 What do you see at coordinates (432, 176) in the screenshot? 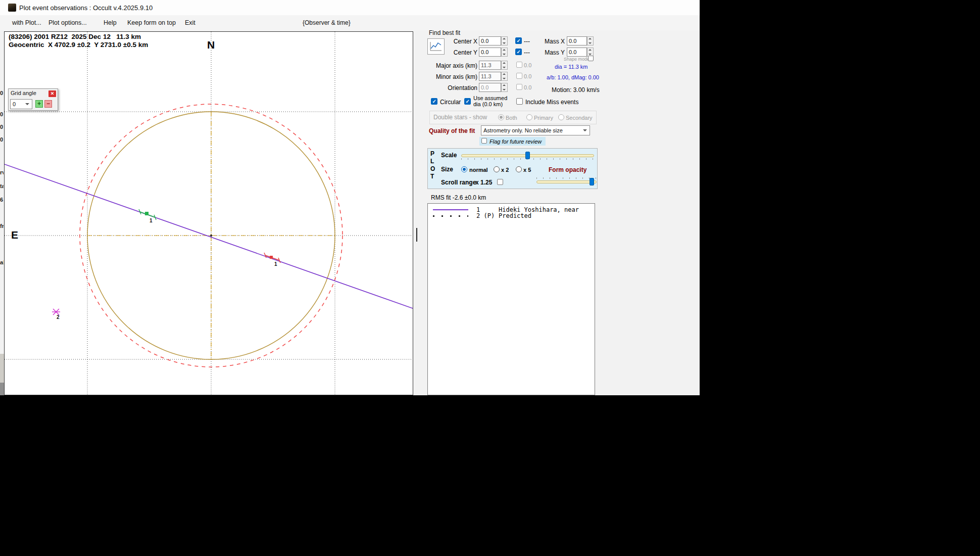
I see `plot-vertical-t: T` at bounding box center [432, 176].